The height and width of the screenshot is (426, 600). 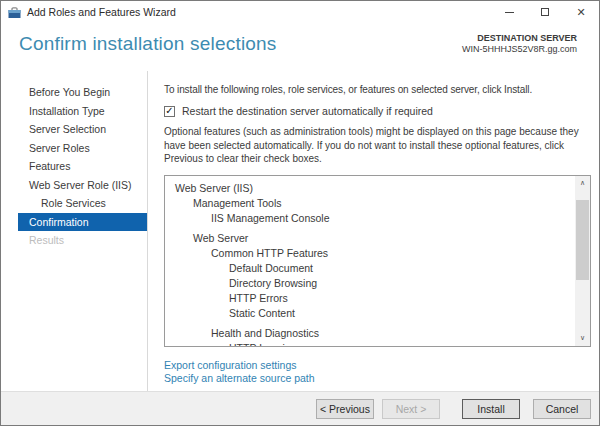 I want to click on restart-checkbox: ✓, so click(x=170, y=112).